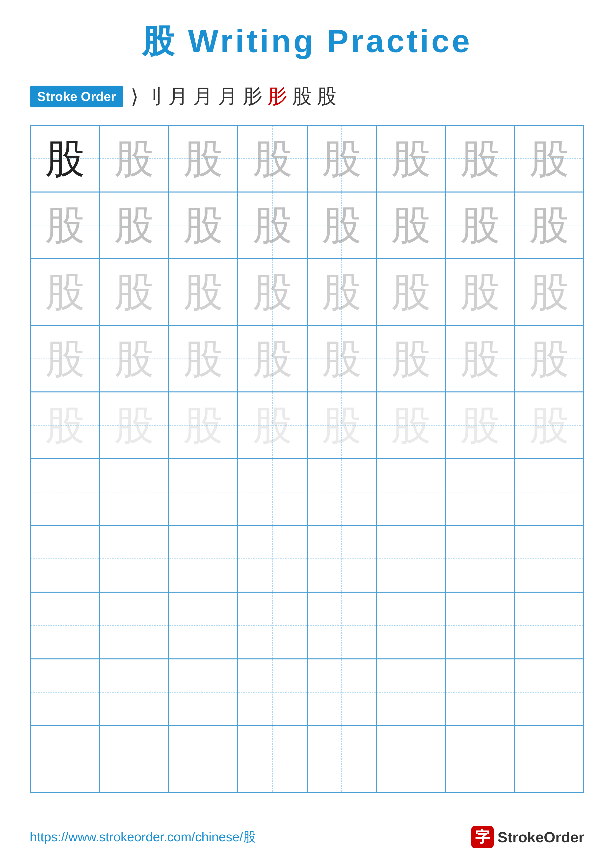  I want to click on stroke-seq-1: ⟩, so click(135, 97).